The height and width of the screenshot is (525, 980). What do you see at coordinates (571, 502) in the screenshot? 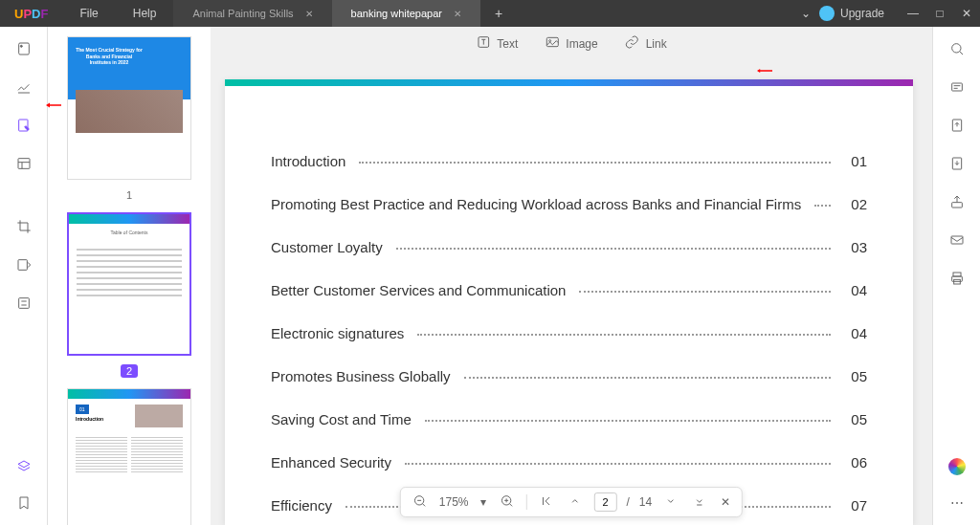
I see `view-controls-bar: 175% ▾ / 14 ✕` at bounding box center [571, 502].